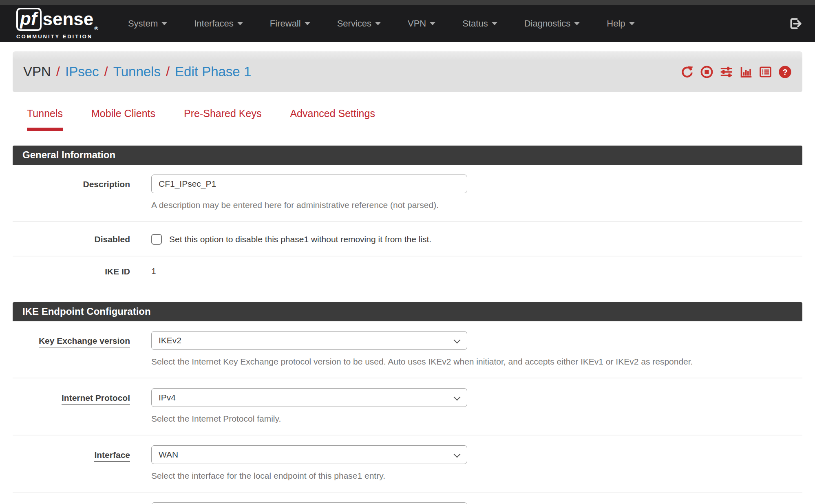  I want to click on key-exchange-version-label: Key Exchange version, so click(84, 342).